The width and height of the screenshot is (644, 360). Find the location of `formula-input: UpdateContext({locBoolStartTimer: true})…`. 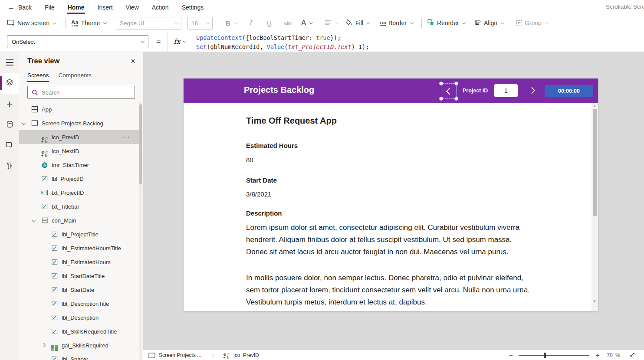

formula-input: UpdateContext({locBoolStartTimer: true})… is located at coordinates (420, 43).